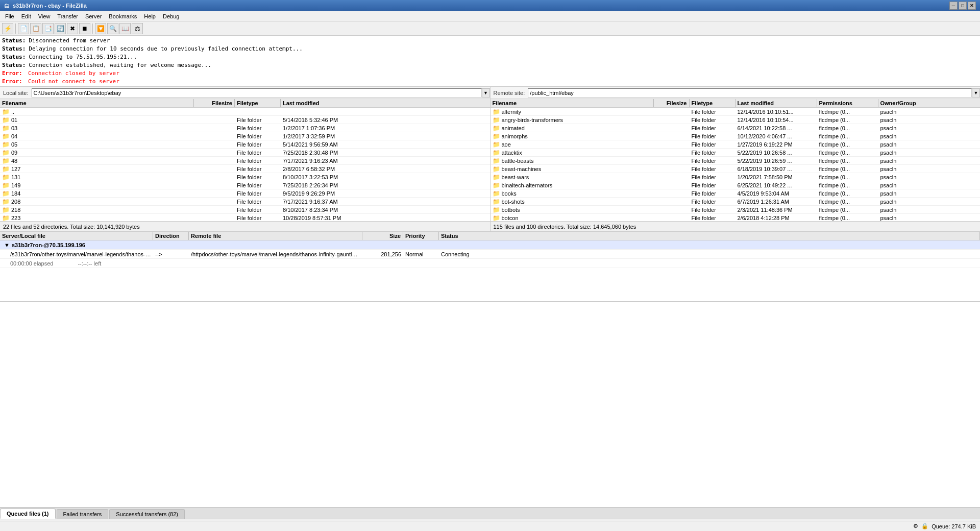 The height and width of the screenshot is (531, 980). Describe the element at coordinates (776, 103) in the screenshot. I see `remote-col-modified: Last modified` at that location.